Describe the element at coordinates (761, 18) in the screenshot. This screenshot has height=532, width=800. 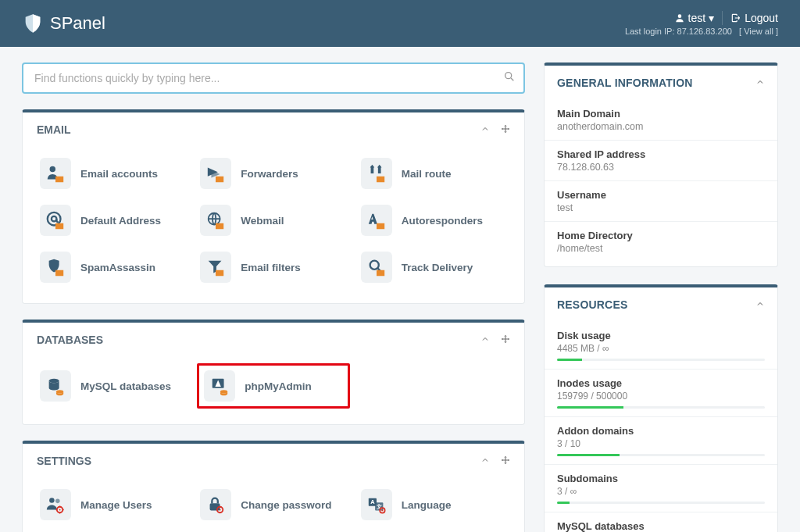
I see `logout-label: Logout` at that location.